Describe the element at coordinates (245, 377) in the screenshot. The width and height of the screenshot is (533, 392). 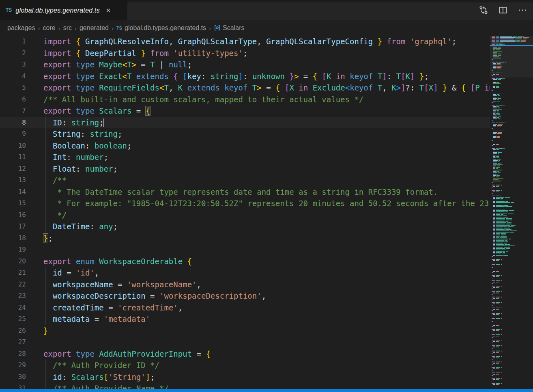
I see `code-line: 30 id: Scalars['String'];` at that location.